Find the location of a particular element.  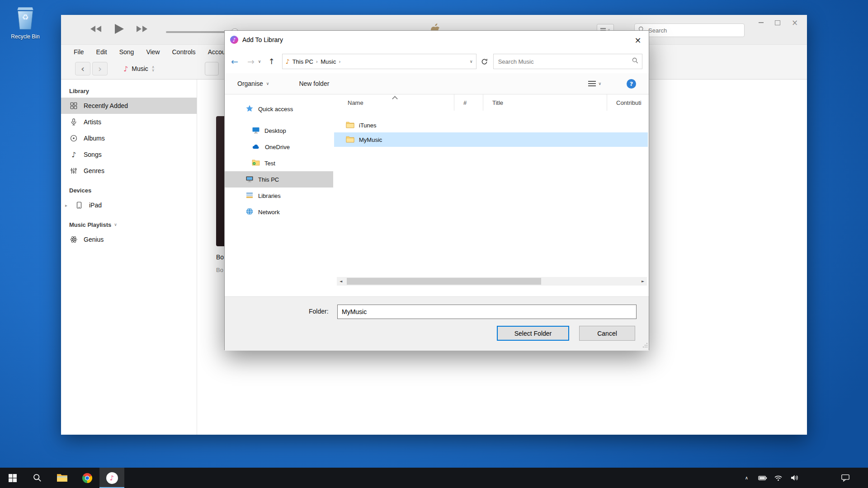

sidebar-item-artists: Artists is located at coordinates (129, 122).